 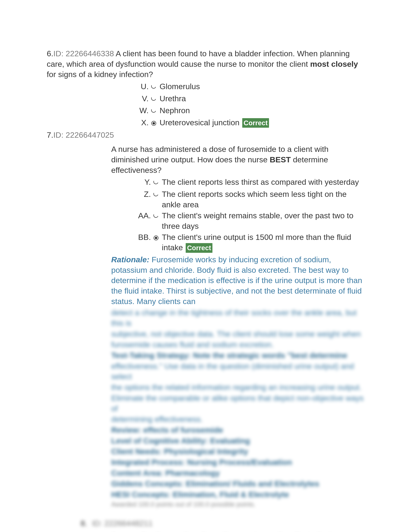 What do you see at coordinates (181, 441) in the screenshot?
I see `blur-line: Level of Cognitive Ability: Evaluating` at bounding box center [181, 441].